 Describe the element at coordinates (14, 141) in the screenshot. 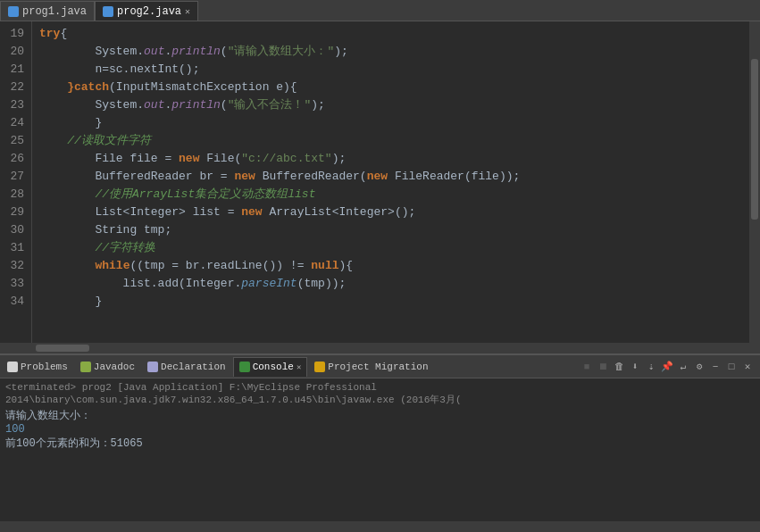

I see `line-number: 25` at that location.